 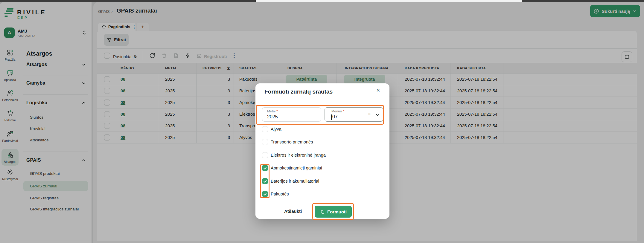 I want to click on formuoti-button: Formuoti, so click(x=333, y=212).